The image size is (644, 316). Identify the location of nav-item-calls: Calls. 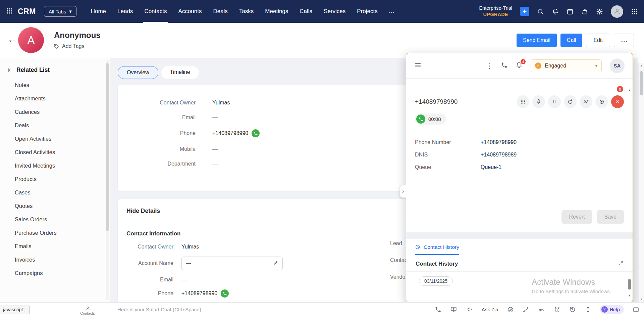
(306, 11).